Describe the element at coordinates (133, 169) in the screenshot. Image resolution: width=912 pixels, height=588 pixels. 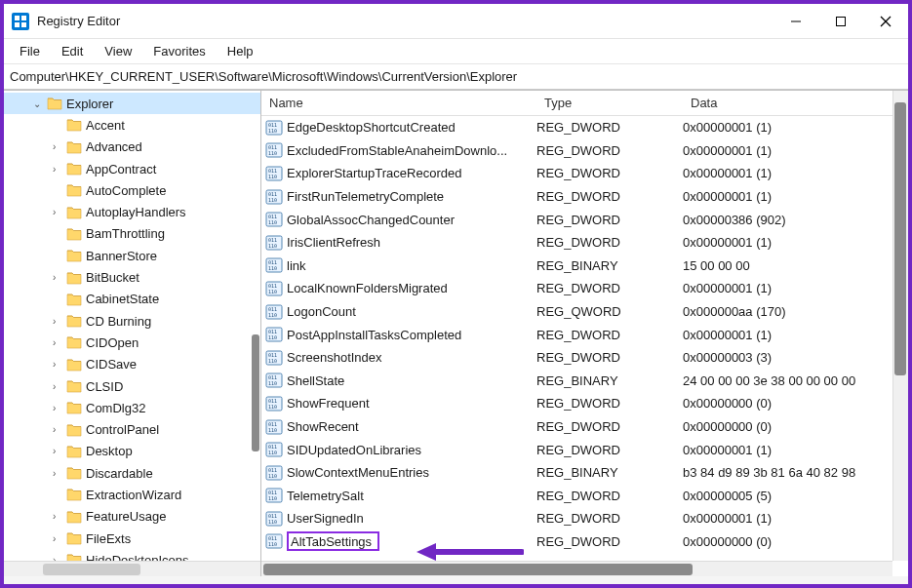
I see `tree-item-appcontract: ›AppContract` at that location.